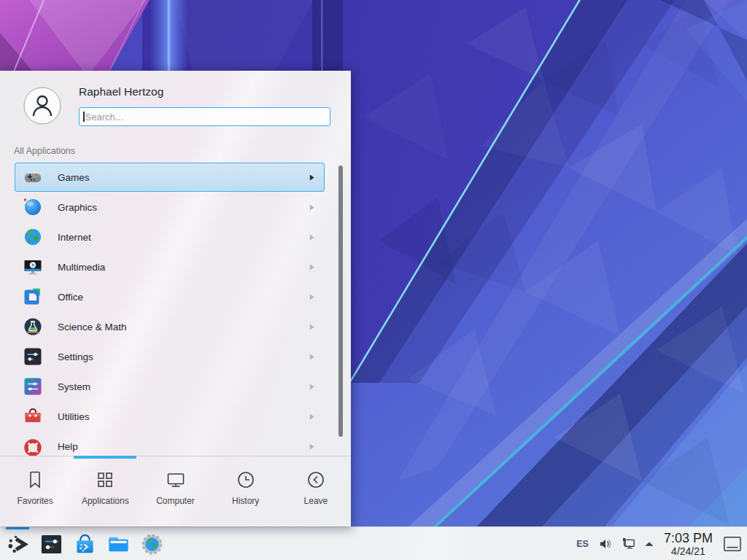  Describe the element at coordinates (35, 501) in the screenshot. I see `tab-label: Favorites` at that location.